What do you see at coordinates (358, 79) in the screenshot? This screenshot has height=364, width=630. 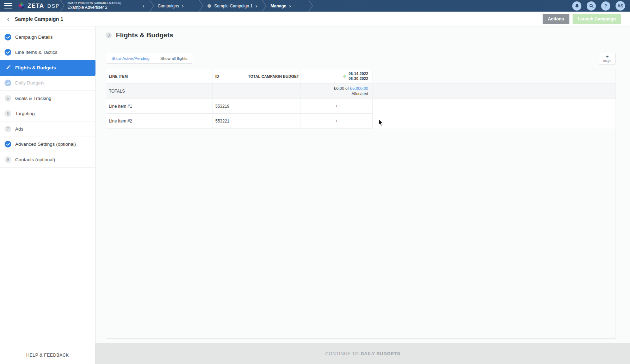 I see `flight-end-date: 06-30-2022` at bounding box center [358, 79].